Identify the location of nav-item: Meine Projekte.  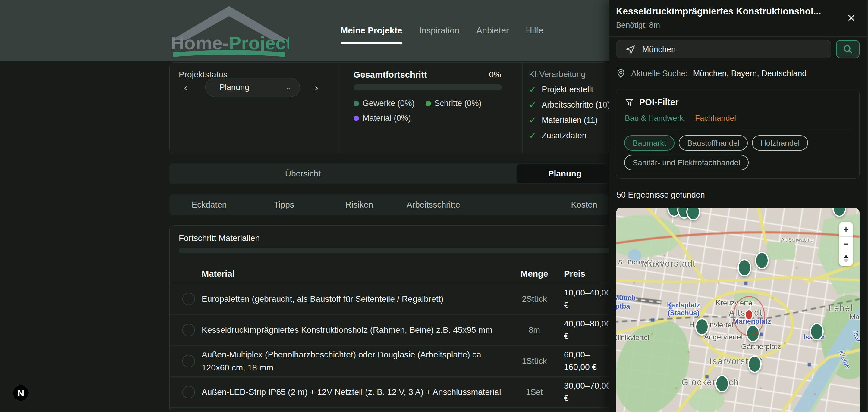
(371, 31).